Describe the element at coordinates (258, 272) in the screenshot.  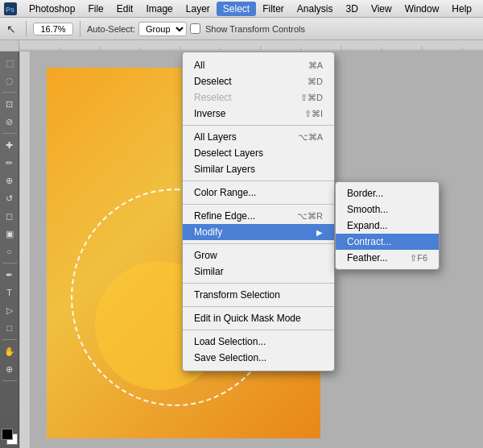
I see `menu-item-similar: Similar` at that location.